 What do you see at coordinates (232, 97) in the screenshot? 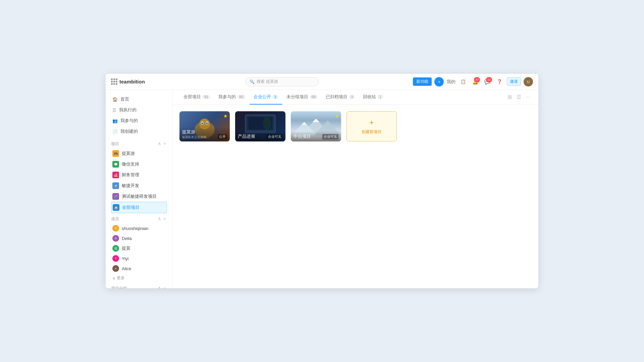
I see `tab-participating: 我参与的 85` at bounding box center [232, 97].